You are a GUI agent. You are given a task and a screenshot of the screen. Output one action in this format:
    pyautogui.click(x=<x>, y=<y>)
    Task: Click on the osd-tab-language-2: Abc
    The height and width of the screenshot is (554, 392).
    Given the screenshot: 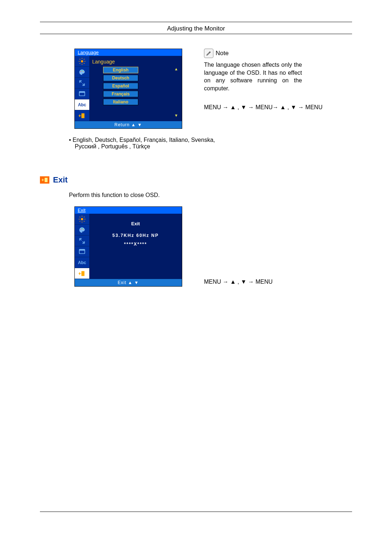 What is the action you would take?
    pyautogui.click(x=82, y=263)
    